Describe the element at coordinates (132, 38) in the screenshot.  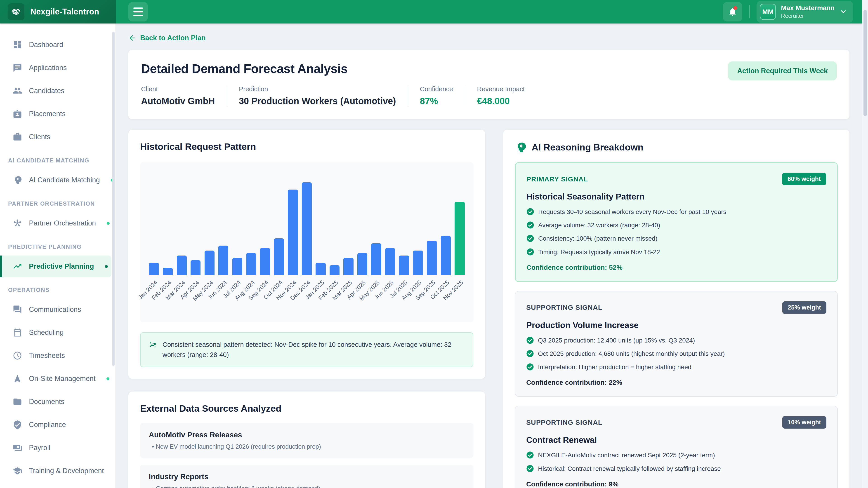
I see `back-arrow-icon` at that location.